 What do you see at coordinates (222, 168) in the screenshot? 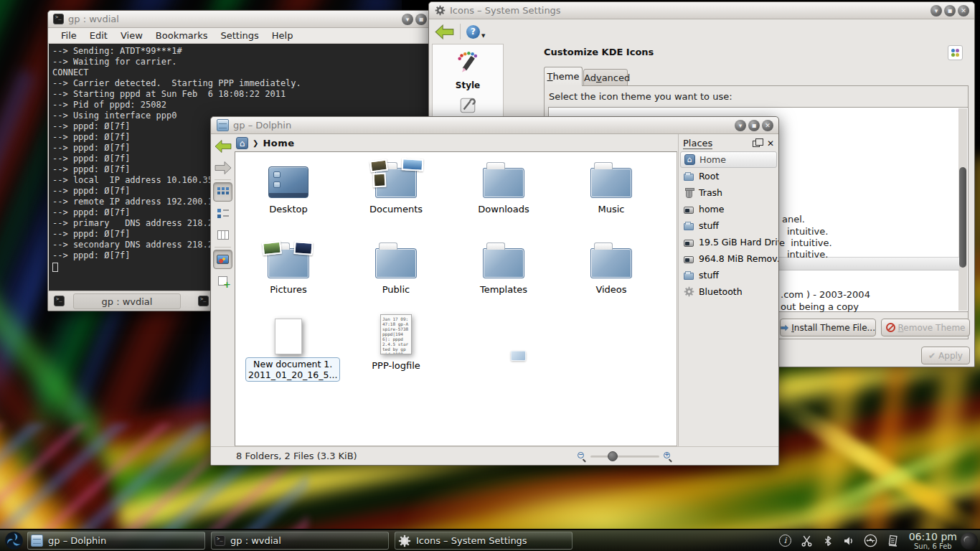
I see `forward-button` at bounding box center [222, 168].